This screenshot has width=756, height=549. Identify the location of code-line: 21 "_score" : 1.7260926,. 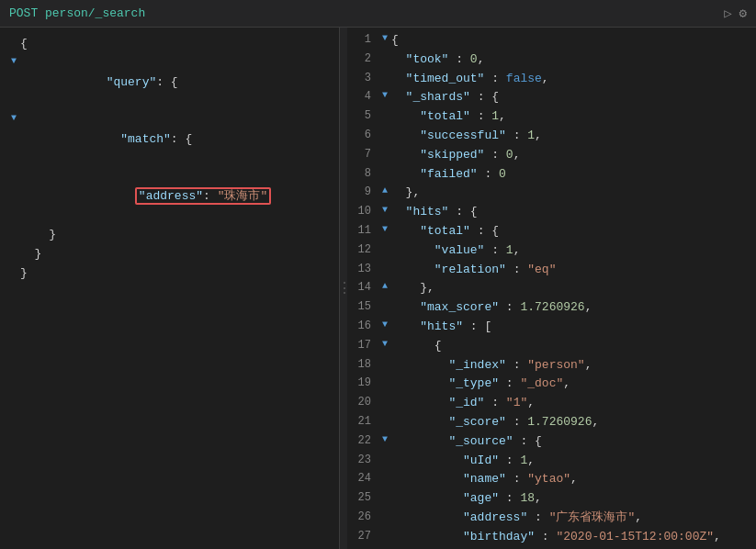
(551, 422).